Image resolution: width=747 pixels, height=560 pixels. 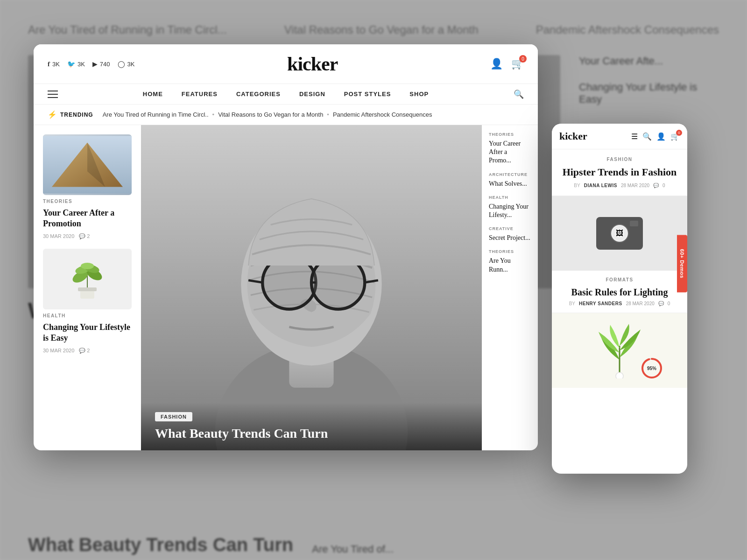 I want to click on article-1-category: THEORIES, so click(x=87, y=202).